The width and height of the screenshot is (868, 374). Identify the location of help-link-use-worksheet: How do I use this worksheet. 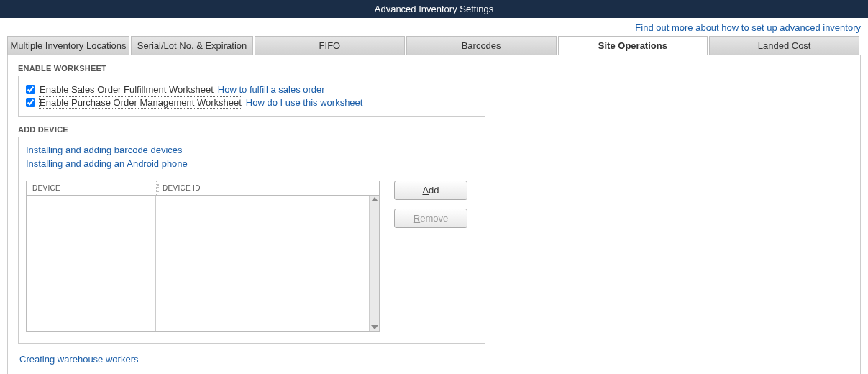
(305, 102).